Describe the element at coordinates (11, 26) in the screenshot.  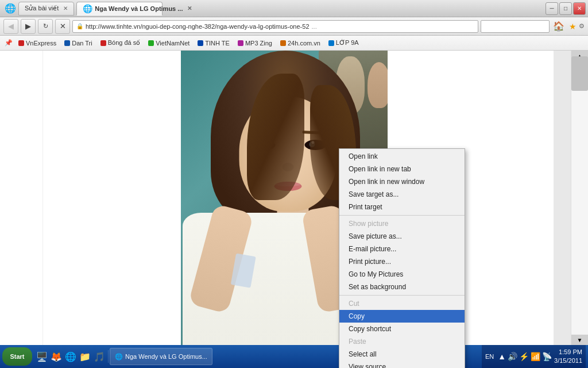
I see `back-button: ◀` at that location.